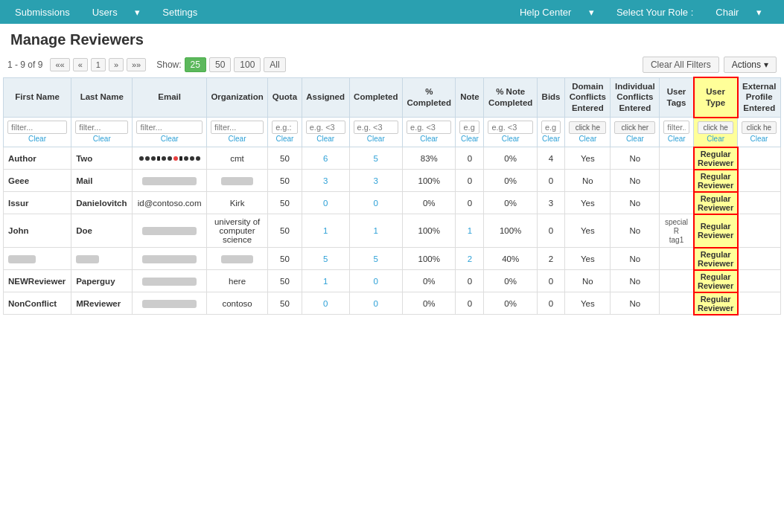 The image size is (784, 532). Describe the element at coordinates (98, 65) in the screenshot. I see `current-page-btn: 1` at that location.